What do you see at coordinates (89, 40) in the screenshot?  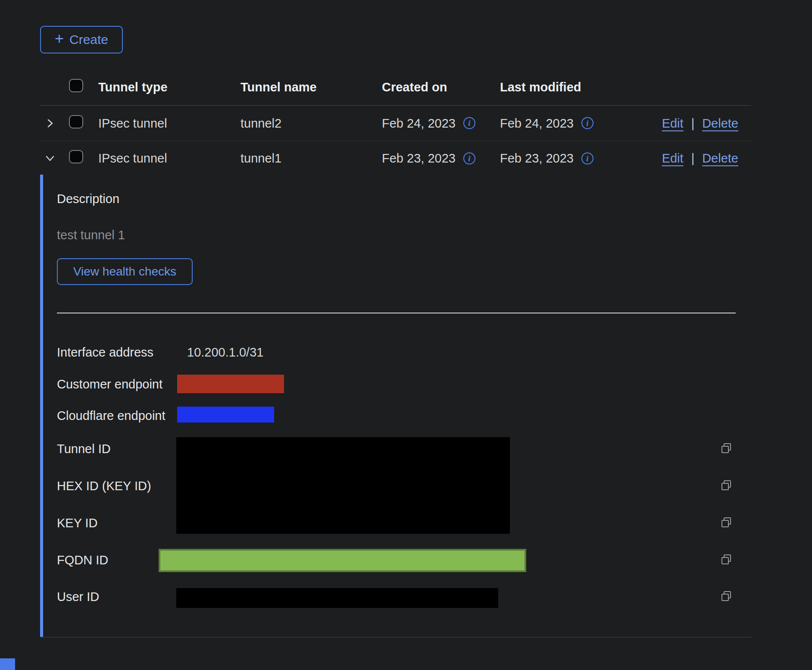 I see `create-button-label: Create` at bounding box center [89, 40].